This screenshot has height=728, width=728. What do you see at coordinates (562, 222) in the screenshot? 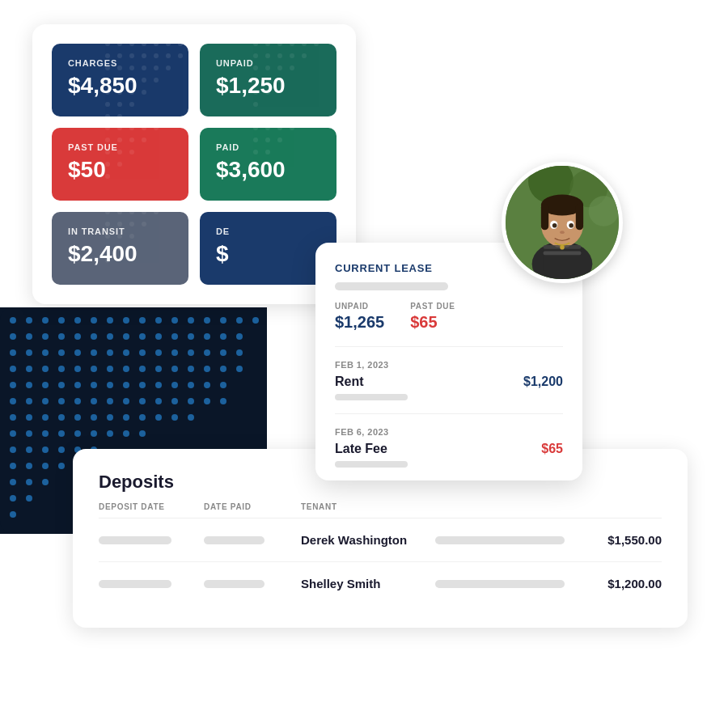
I see `tenant-avatar` at bounding box center [562, 222].